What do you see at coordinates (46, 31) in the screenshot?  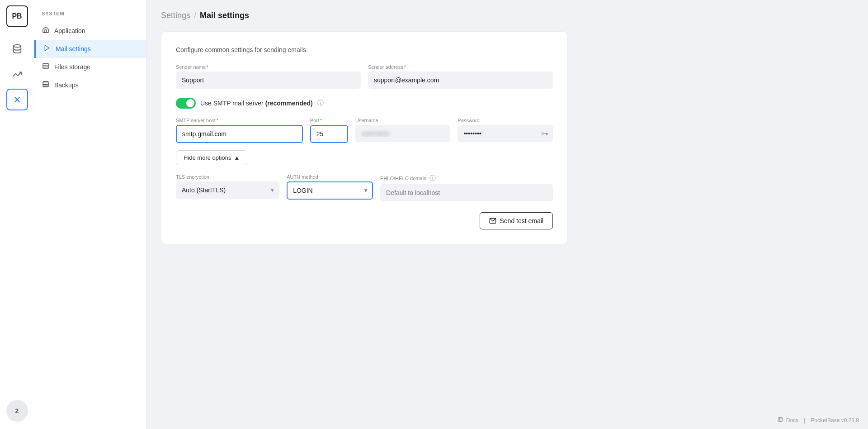 I see `home-icon` at bounding box center [46, 31].